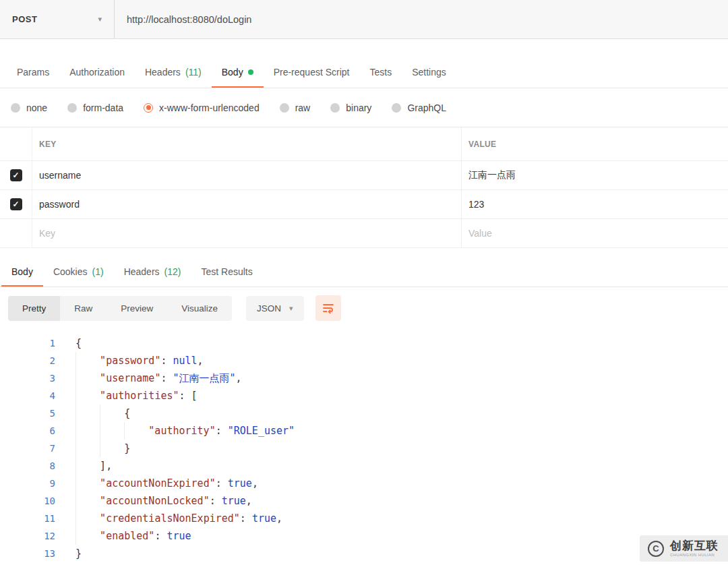  What do you see at coordinates (595, 144) in the screenshot?
I see `column-header-value: VALUE` at bounding box center [595, 144].